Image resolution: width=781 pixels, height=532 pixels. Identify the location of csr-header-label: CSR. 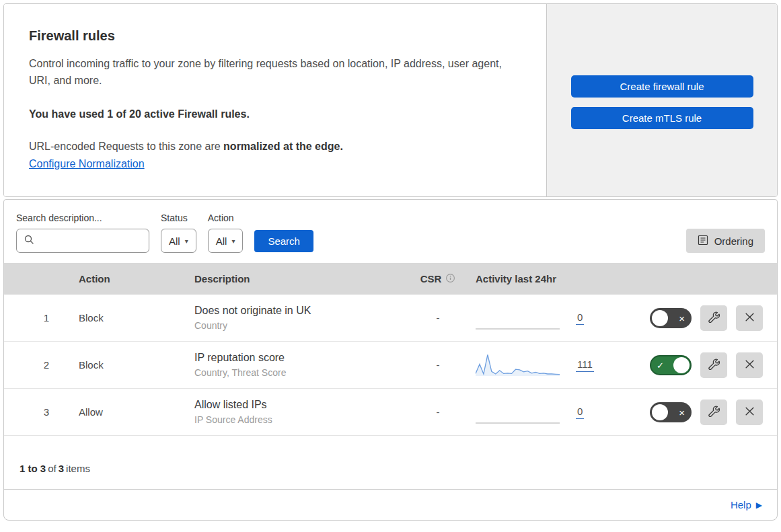
(431, 278).